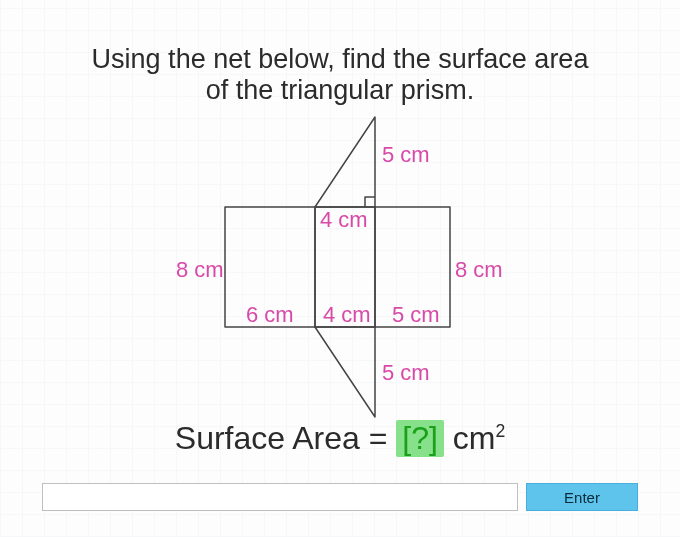 The image size is (680, 537). What do you see at coordinates (479, 270) in the screenshot?
I see `label-right-8: 8 cm` at bounding box center [479, 270].